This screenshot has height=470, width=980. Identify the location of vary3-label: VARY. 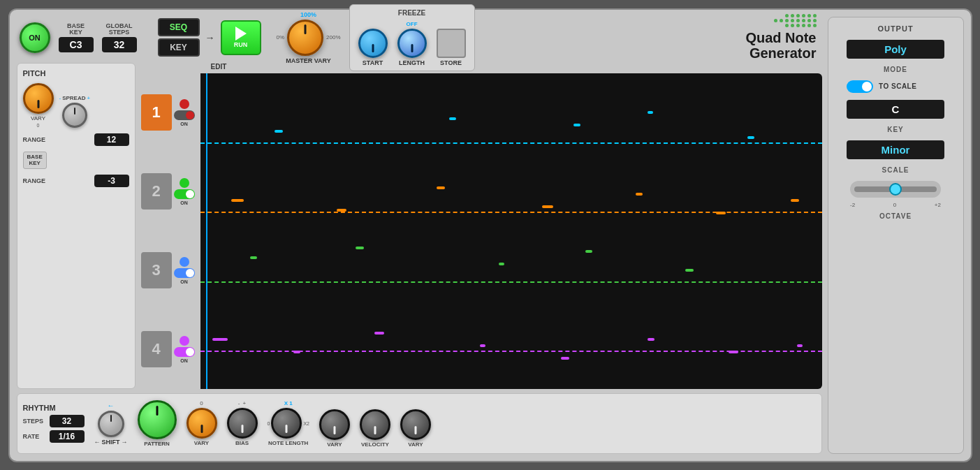
(415, 444).